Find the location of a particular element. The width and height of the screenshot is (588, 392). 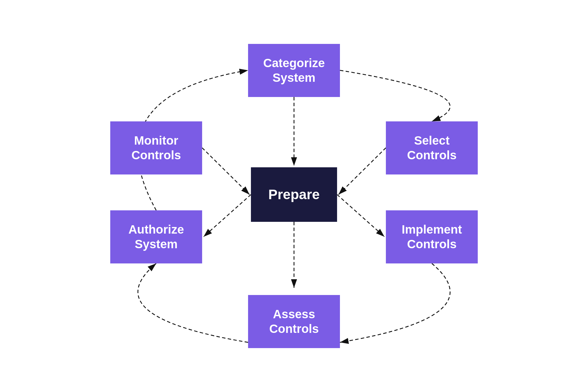

arrow-left-top-to-center is located at coordinates (226, 171).